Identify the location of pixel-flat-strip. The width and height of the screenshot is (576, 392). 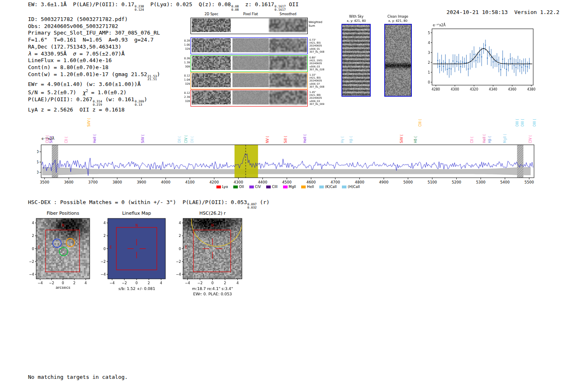
(251, 97).